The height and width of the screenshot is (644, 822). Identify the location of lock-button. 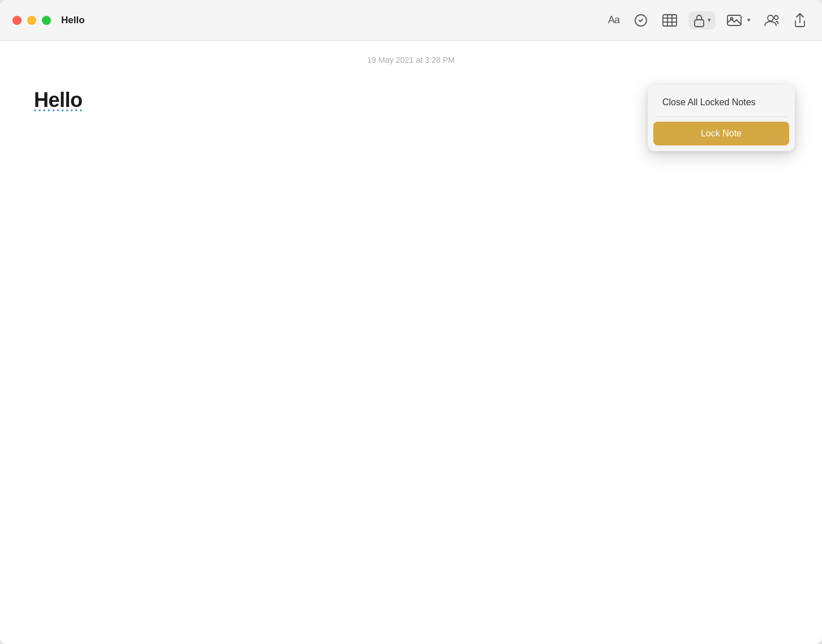
(699, 20).